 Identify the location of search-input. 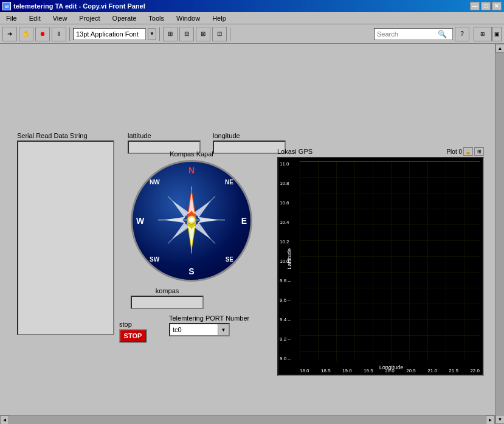
(407, 34).